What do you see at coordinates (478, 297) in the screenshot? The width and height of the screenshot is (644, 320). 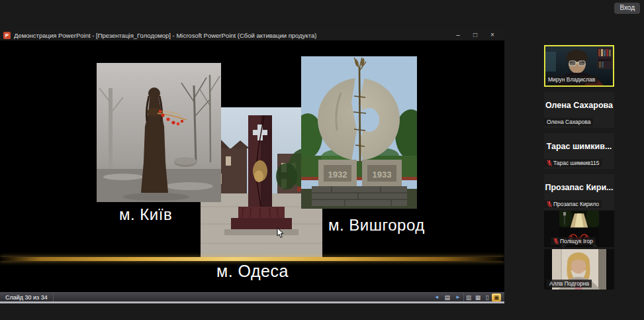 I see `slide-sorter-view-button: ▦` at bounding box center [478, 297].